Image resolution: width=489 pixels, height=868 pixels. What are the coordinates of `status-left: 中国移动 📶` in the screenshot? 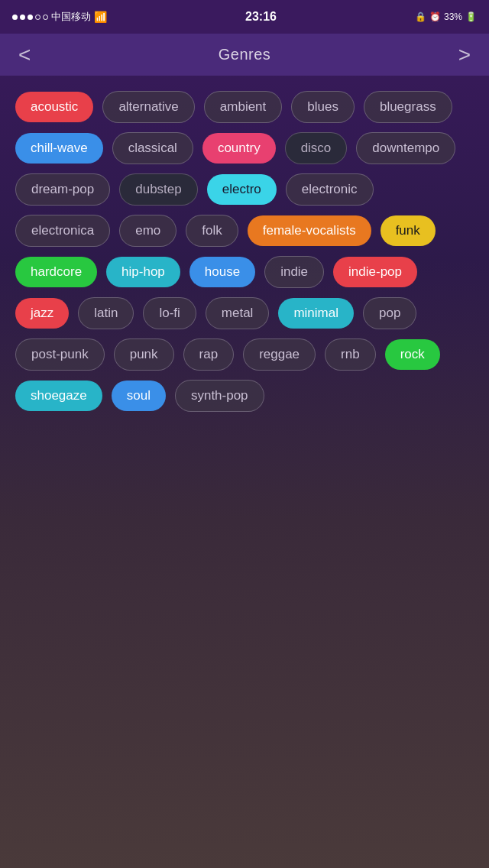 It's located at (60, 17).